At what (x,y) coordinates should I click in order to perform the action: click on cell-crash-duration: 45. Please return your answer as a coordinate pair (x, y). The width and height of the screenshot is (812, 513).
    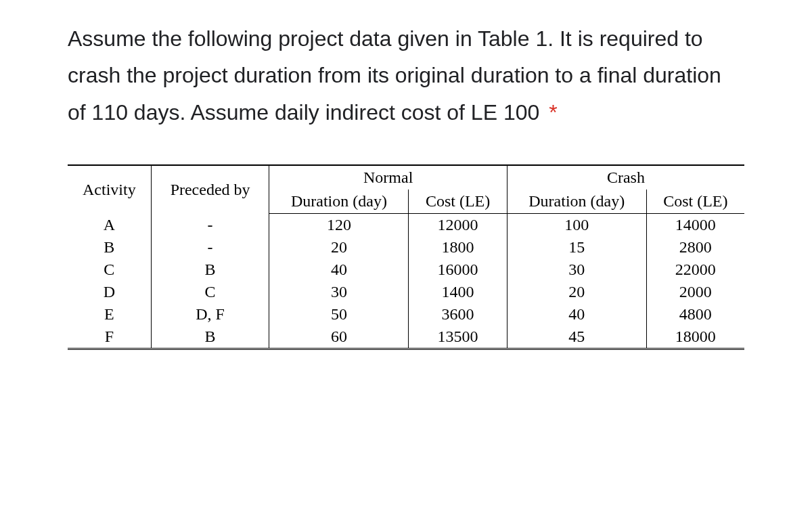
    Looking at the image, I should click on (577, 337).